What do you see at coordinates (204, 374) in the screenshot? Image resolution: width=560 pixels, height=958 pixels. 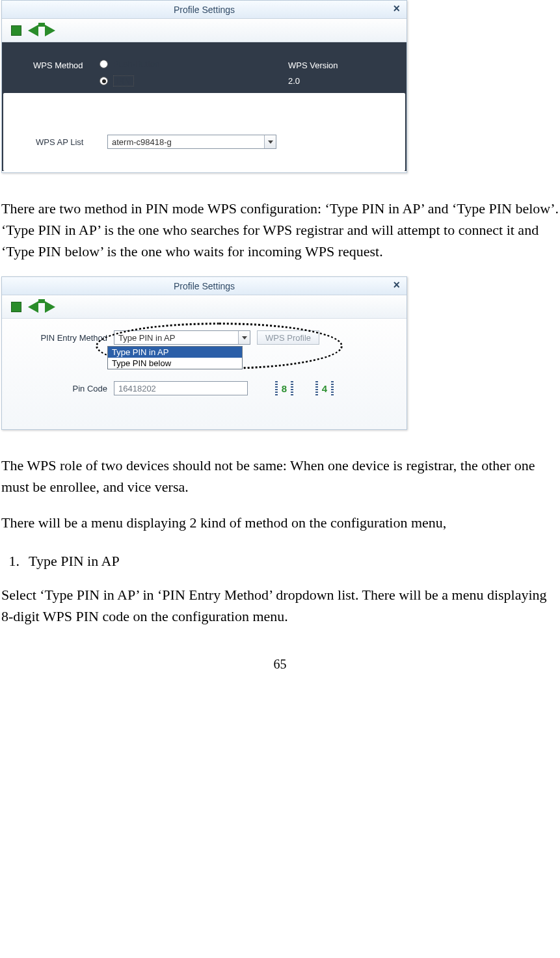 I see `dialog-body: PIN Entry Method Type PIN in AP WPS Prof…` at bounding box center [204, 374].